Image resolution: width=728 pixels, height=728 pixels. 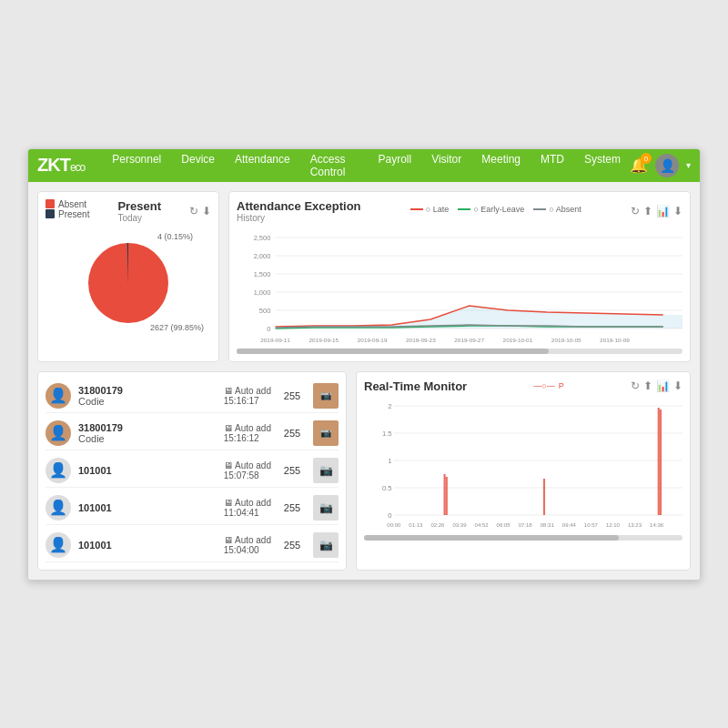 I want to click on svg-text: 10:57, so click(x=592, y=525).